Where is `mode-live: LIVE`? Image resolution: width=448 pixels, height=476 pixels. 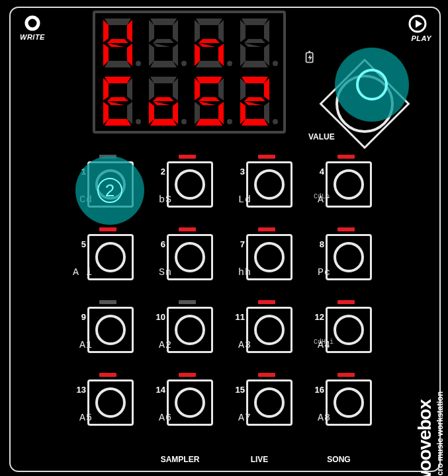
mode-live: LIVE is located at coordinates (259, 459).